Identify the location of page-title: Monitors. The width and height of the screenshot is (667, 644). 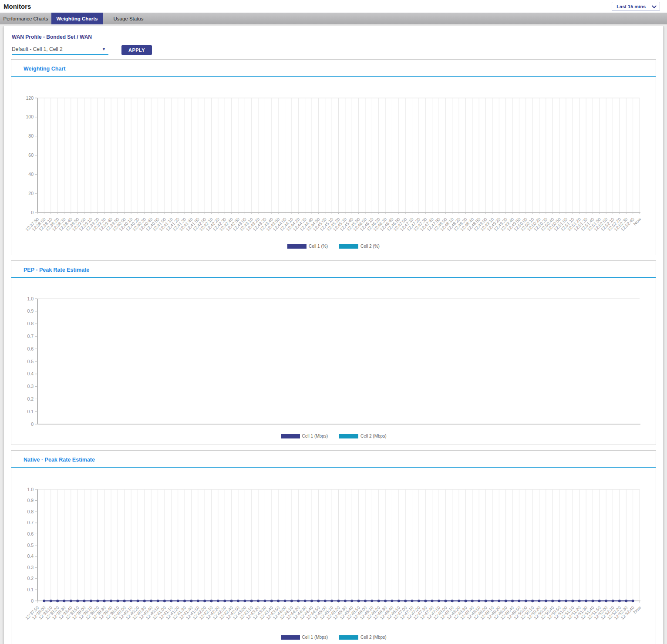
(17, 6).